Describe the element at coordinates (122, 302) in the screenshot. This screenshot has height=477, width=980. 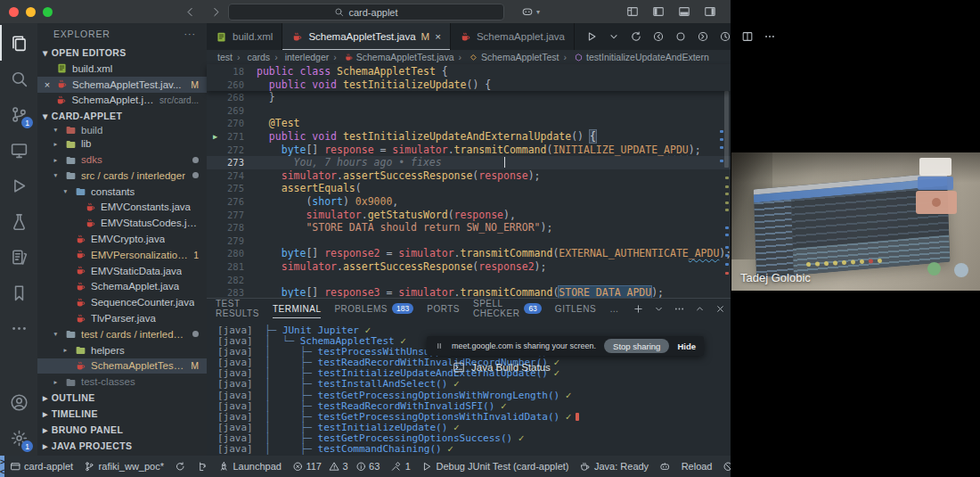
I see `tree-file: SequenceCounter.java` at that location.